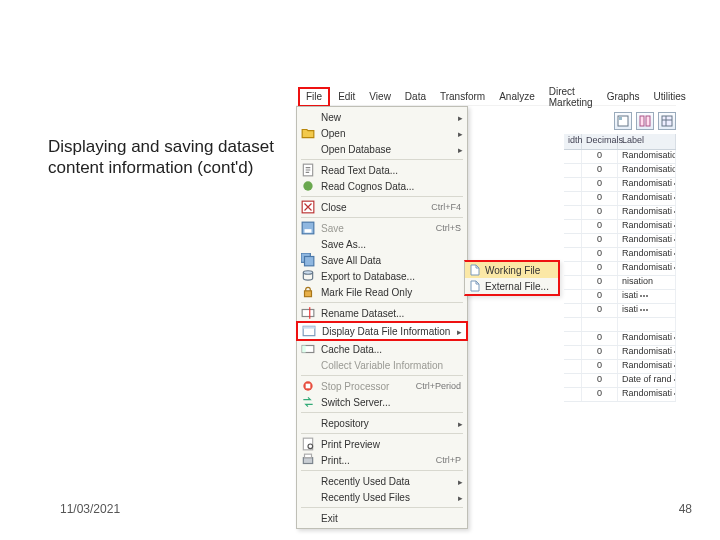 This screenshot has height=540, width=720. I want to click on menu-item-switch-server: Switch Server..., so click(382, 402).